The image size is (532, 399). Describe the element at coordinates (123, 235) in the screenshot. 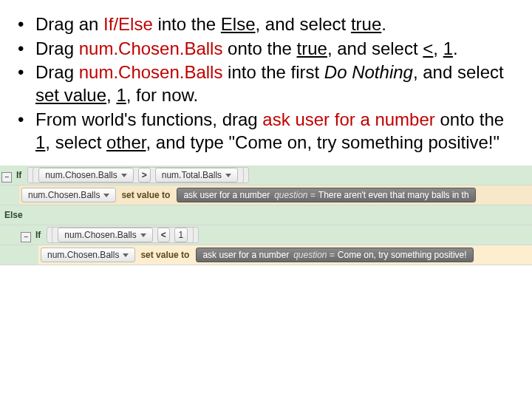

I see `condition-inner-wrap: num.Chosen.Balls < 1` at that location.